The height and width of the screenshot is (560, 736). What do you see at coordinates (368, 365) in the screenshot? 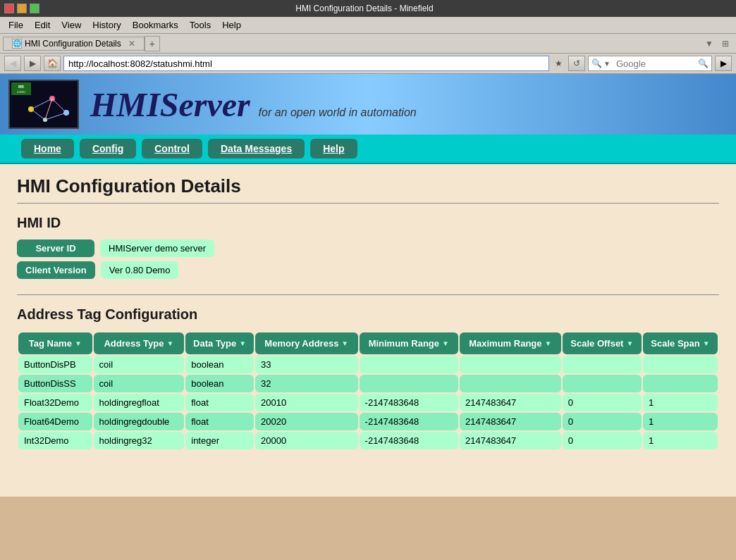
I see `table-row: ButtonDisPBcoilboolean33` at bounding box center [368, 365].